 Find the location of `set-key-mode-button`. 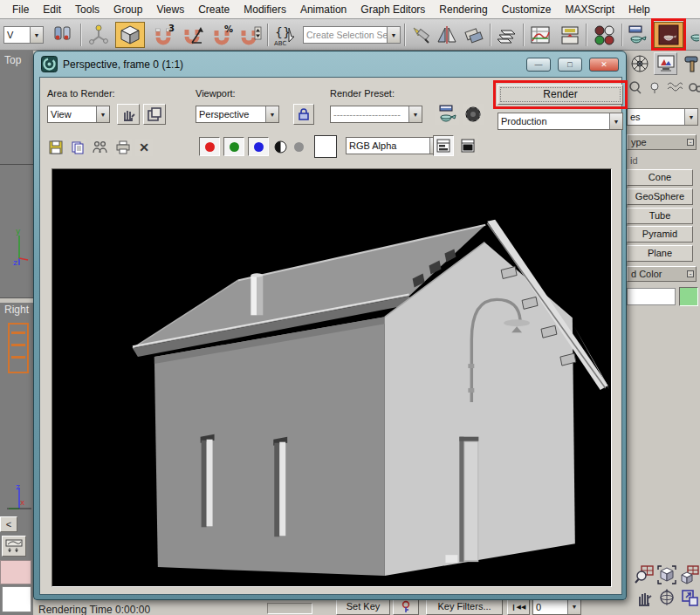

set-key-mode-button is located at coordinates (406, 607).